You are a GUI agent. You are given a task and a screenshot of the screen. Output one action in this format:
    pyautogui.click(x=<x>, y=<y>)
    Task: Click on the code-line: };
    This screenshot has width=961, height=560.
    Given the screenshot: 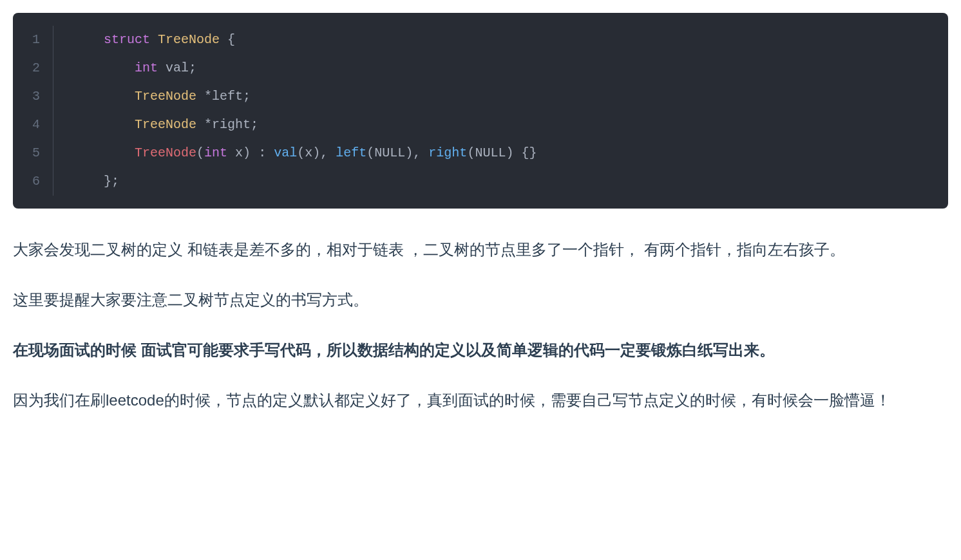 What is the action you would take?
    pyautogui.click(x=305, y=182)
    